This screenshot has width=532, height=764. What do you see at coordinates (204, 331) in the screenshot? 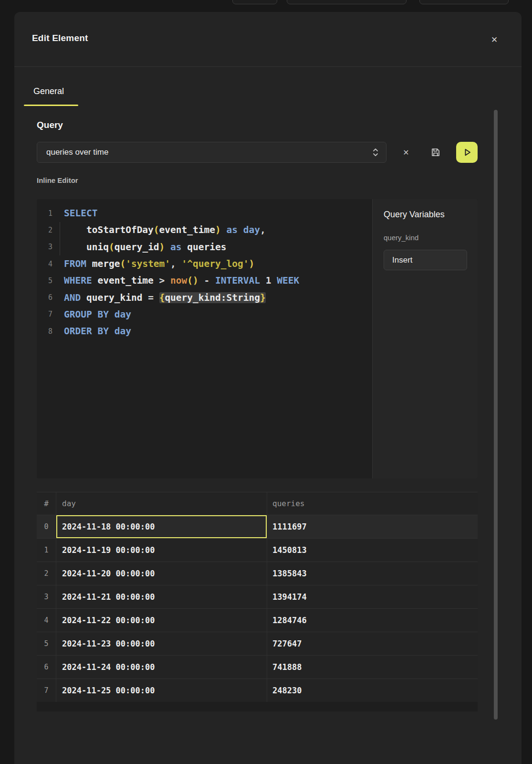
I see `code-line: 8ORDER BY day` at bounding box center [204, 331].